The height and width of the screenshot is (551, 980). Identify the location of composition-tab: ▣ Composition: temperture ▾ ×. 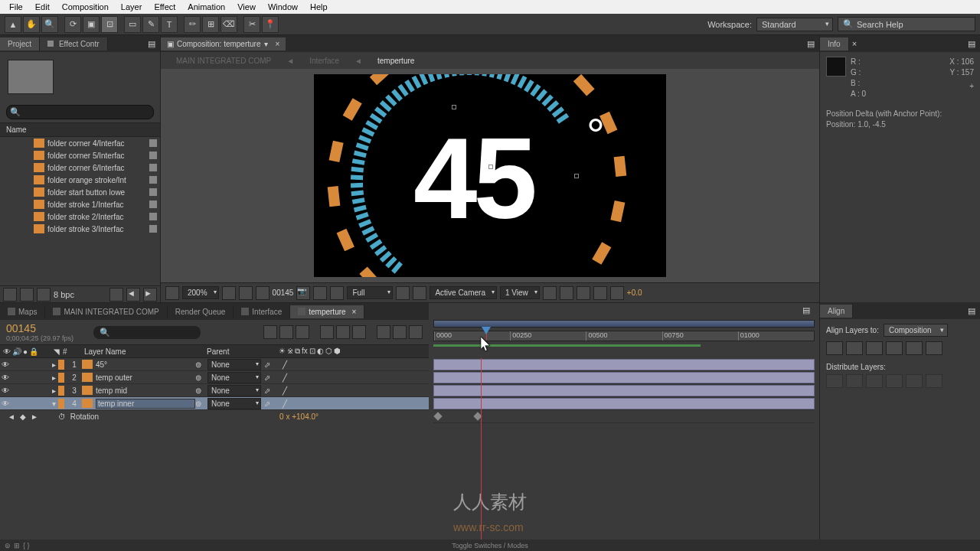
(224, 44).